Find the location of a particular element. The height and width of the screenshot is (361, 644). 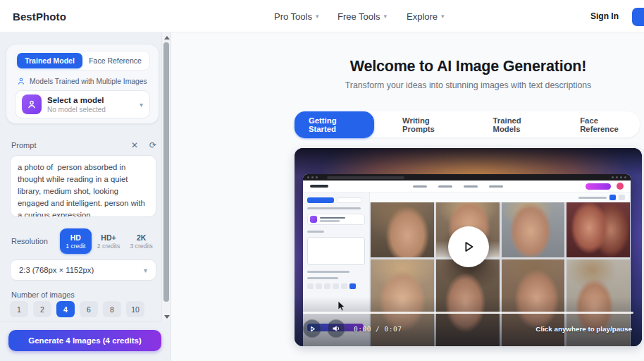

top-navbar: BestPhoto Pro Tools ▾ Free Tools ▾ Explo… is located at coordinates (322, 16).